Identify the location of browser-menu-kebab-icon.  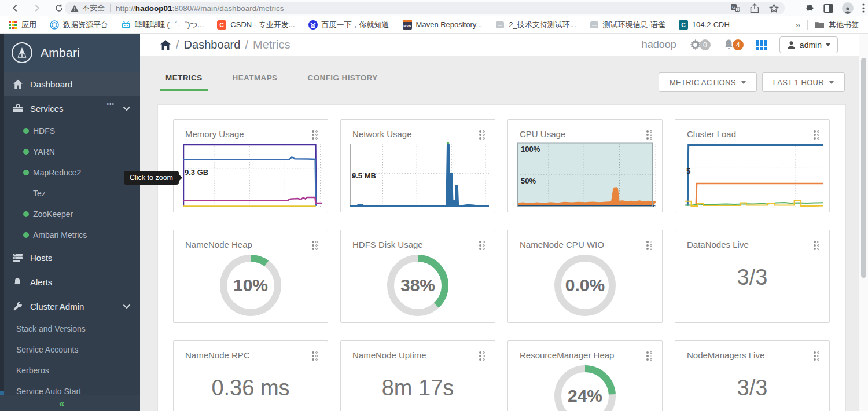
(863, 8).